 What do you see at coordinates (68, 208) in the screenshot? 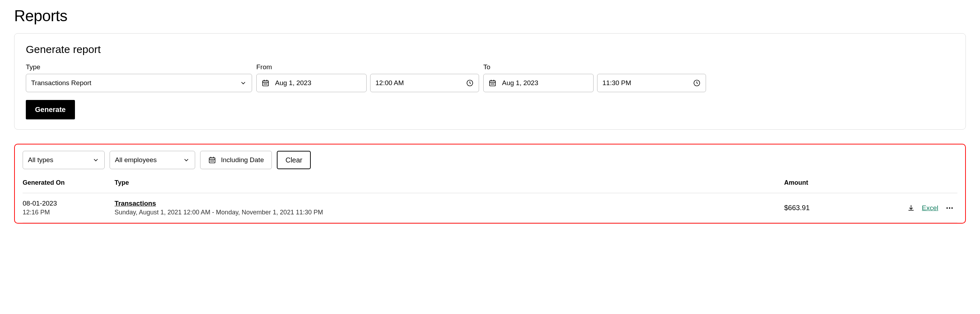
I see `cell-generated: 08-01-2023 12:16 PM` at bounding box center [68, 208].